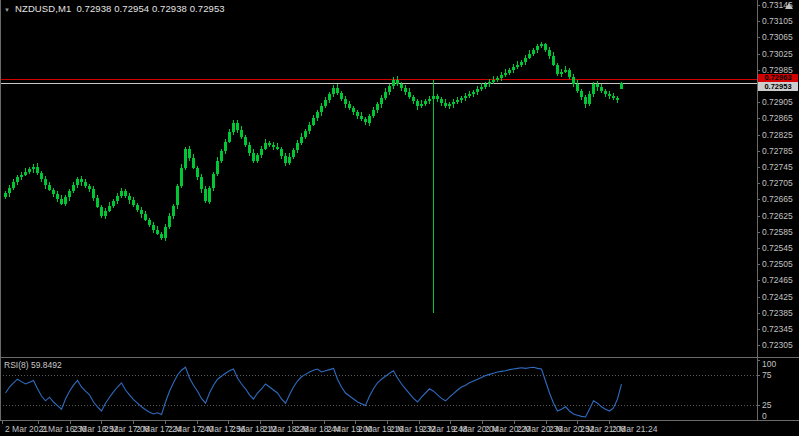 This screenshot has width=799, height=436. Describe the element at coordinates (778, 297) in the screenshot. I see `price-axis-label: 0.72425` at that location.